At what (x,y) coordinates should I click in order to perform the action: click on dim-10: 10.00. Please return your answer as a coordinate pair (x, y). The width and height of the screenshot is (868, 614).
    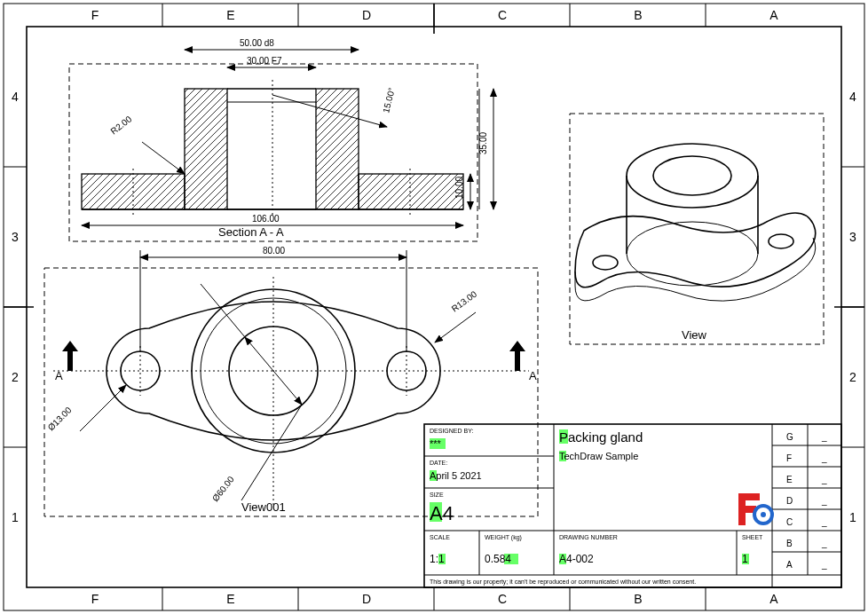
    Looking at the image, I should click on (460, 188).